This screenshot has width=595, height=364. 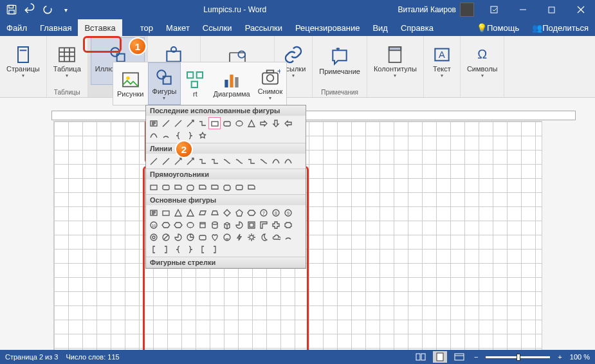 I want to click on status-page: Страница 2 из 3, so click(x=32, y=357).